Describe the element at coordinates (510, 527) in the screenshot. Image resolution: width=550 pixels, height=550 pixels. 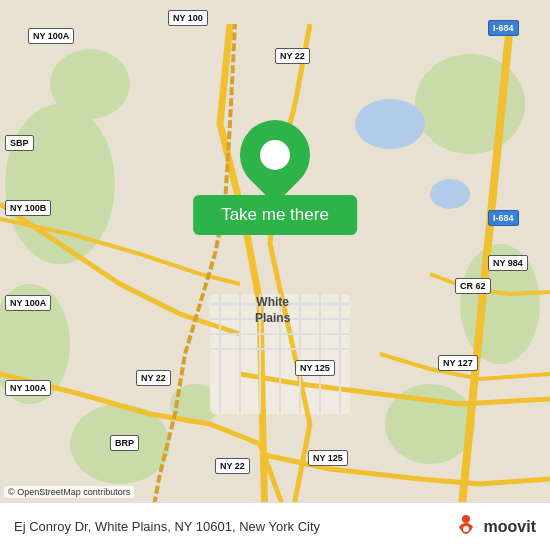
I see `moovit-text: moovit` at that location.